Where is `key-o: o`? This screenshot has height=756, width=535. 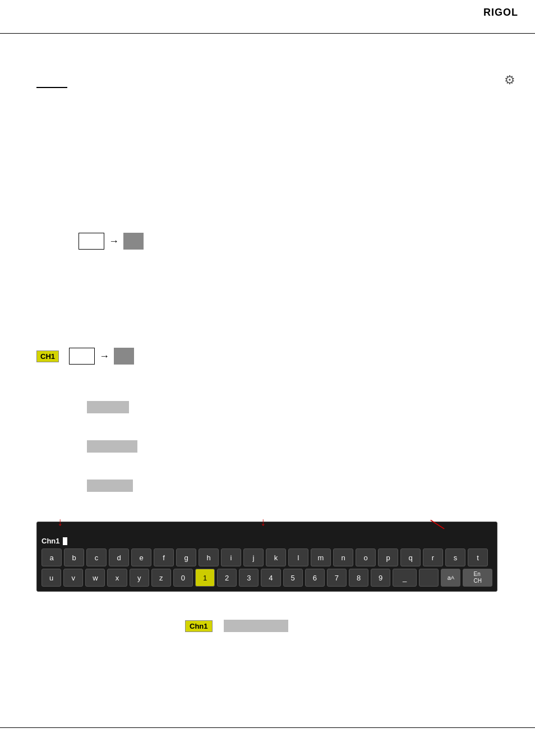 key-o: o is located at coordinates (366, 557).